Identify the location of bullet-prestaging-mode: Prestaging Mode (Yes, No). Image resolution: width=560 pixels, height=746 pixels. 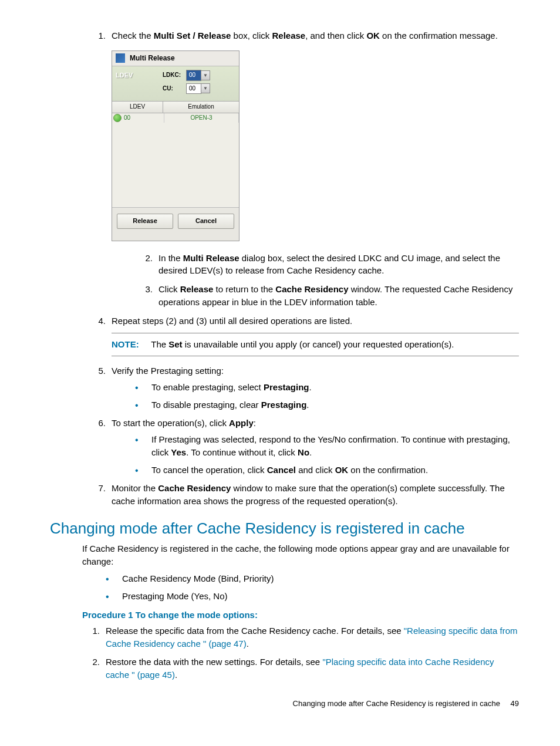
(312, 596).